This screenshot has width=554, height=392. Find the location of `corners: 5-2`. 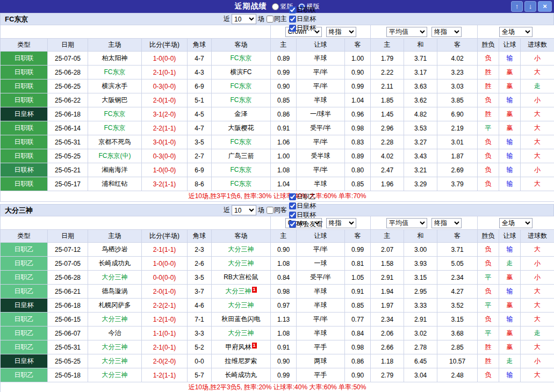

corners: 5-2 is located at coordinates (200, 347).